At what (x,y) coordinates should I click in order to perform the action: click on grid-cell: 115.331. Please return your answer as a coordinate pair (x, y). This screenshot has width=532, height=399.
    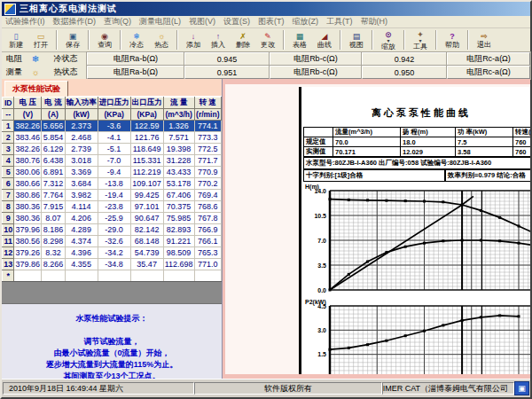
    Looking at the image, I should click on (147, 161).